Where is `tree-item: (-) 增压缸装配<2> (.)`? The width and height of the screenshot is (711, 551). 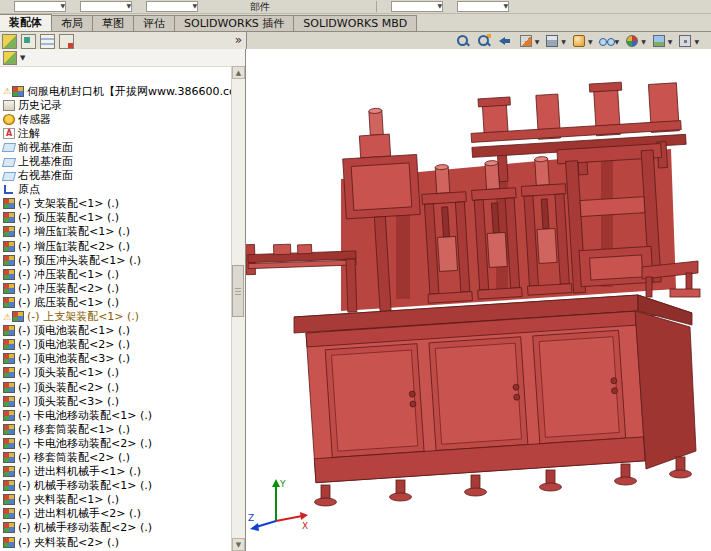
tree-item: (-) 增压缸装配<2> (.) is located at coordinates (116, 246).